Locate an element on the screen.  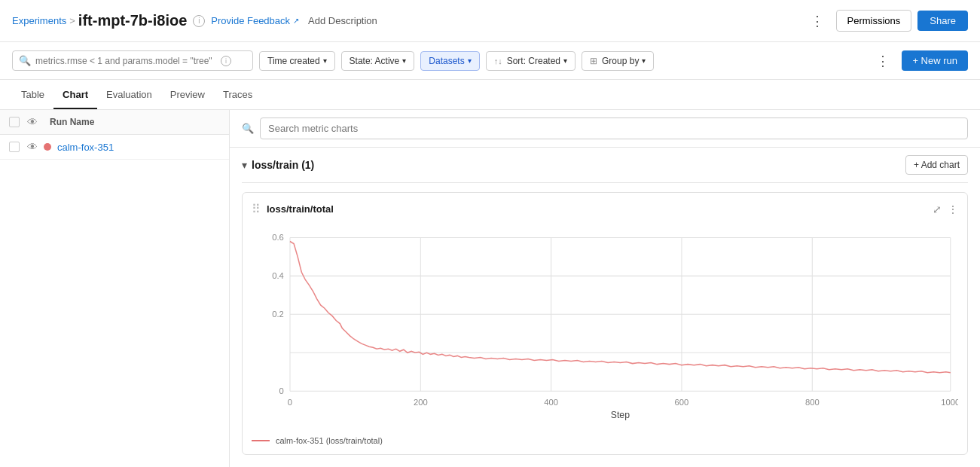
chart-actions: ⤢ ⋮ is located at coordinates (945, 209).